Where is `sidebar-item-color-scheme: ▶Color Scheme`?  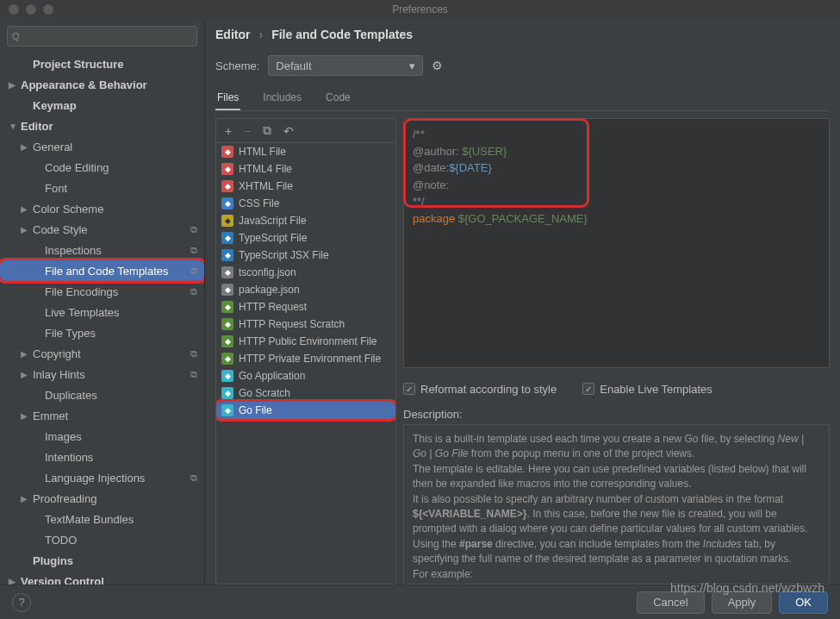
sidebar-item-color-scheme: ▶Color Scheme is located at coordinates (102, 209).